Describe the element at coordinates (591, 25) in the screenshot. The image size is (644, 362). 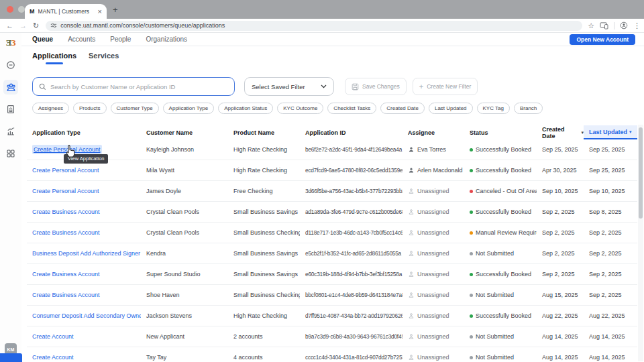
I see `bookmark-star-icon: ☆` at that location.